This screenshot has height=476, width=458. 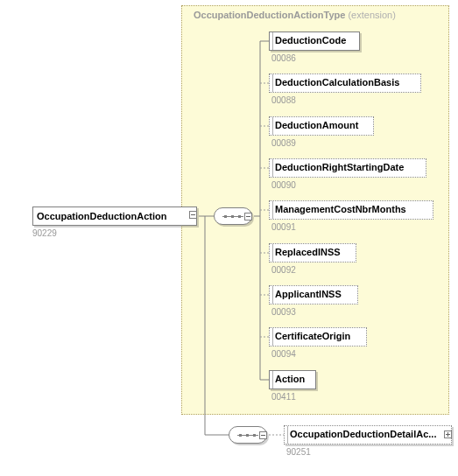 What do you see at coordinates (310, 40) in the screenshot?
I see `child-label: DeductionCode` at bounding box center [310, 40].